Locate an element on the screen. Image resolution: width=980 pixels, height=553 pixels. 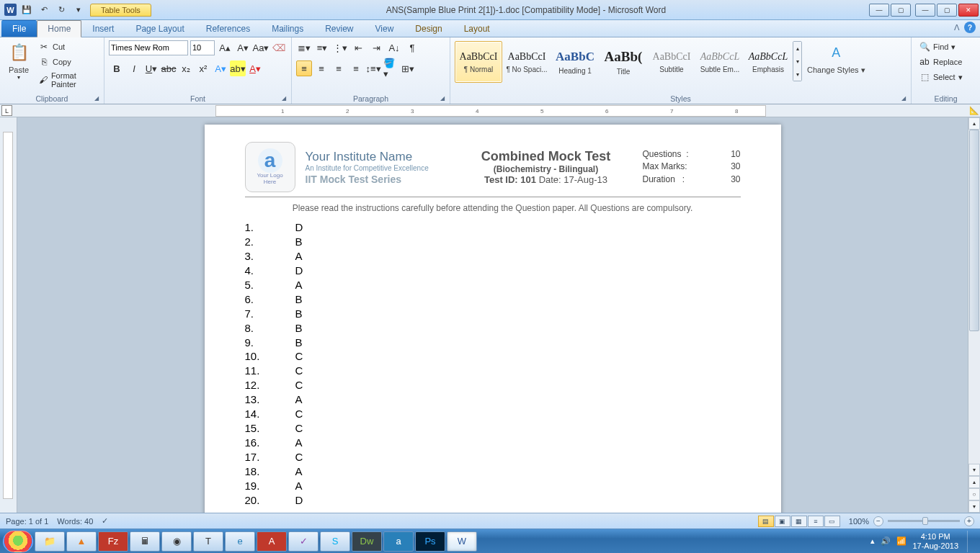
select-browse-object: ○ is located at coordinates (974, 494).